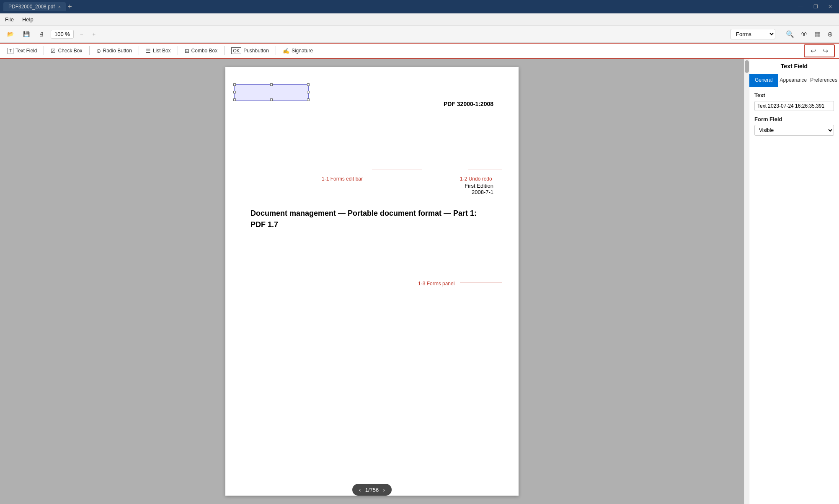  I want to click on tab-area: PDF32000_2008.pdf × +, so click(38, 7).